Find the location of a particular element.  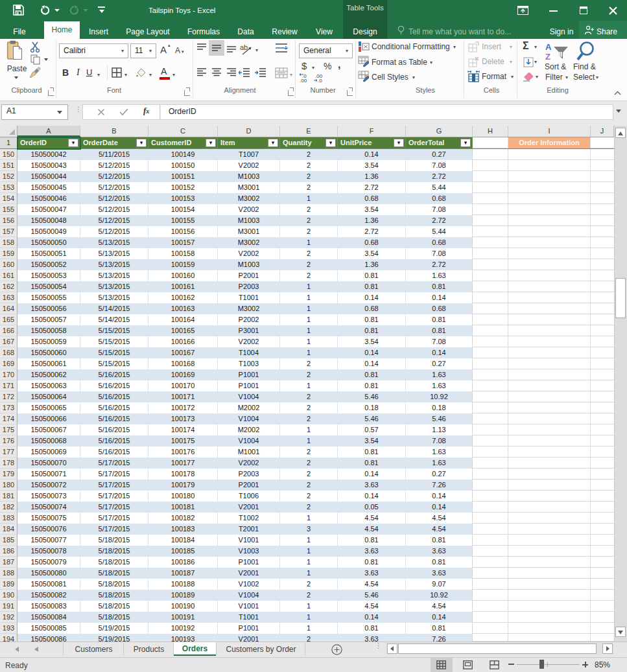

svg-text: ab is located at coordinates (244, 47).